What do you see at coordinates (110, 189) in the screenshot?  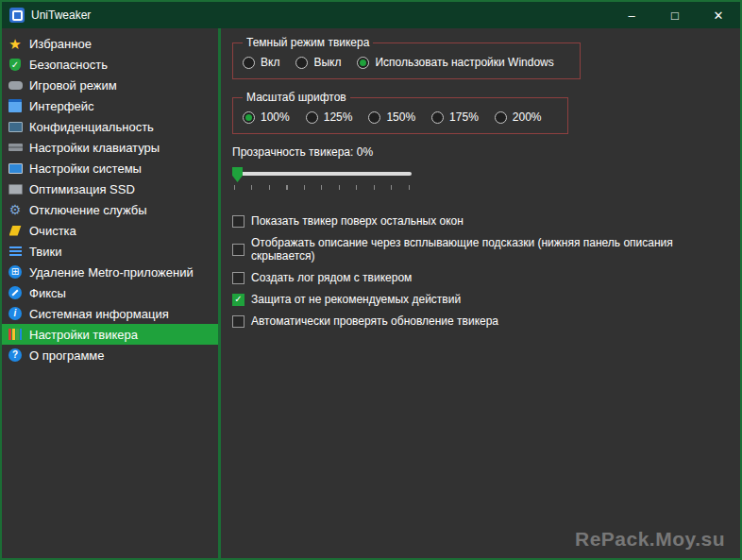 I see `sidebar-item-ssd-optimization: Оптимизация SSD` at bounding box center [110, 189].